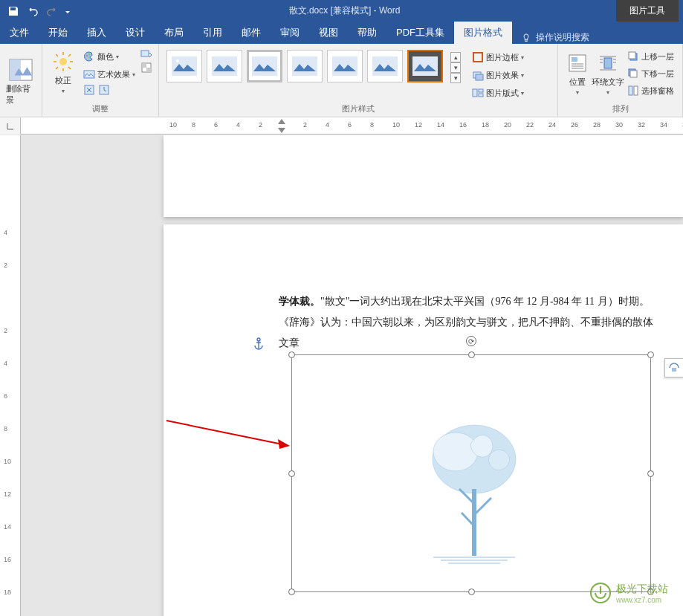  Describe the element at coordinates (651, 74) in the screenshot. I see `send-backward-button: 下移一层` at that location.